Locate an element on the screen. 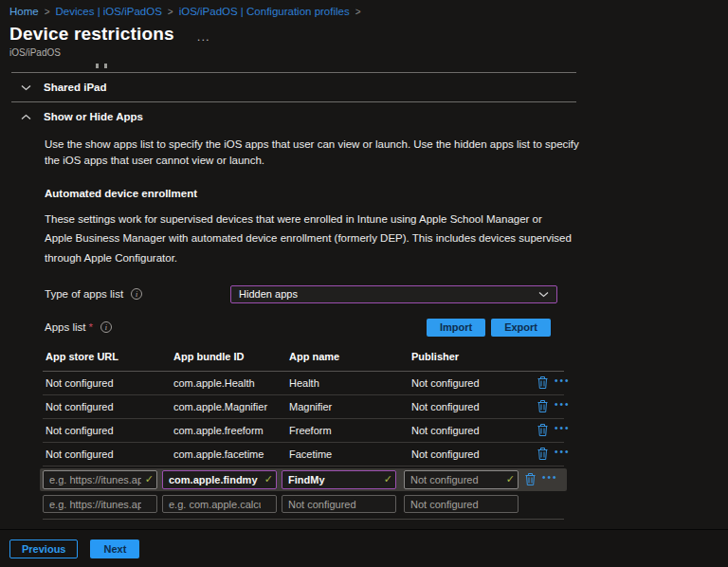 The width and height of the screenshot is (728, 567). section-label: Shared iPad is located at coordinates (75, 87).